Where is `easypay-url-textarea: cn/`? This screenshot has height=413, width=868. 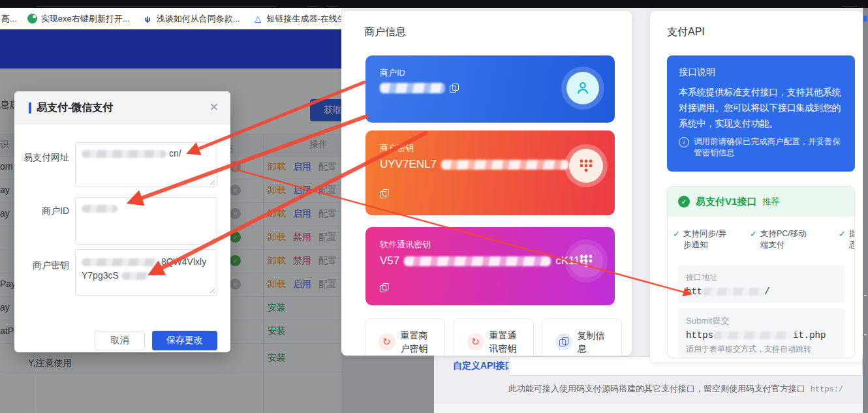 easypay-url-textarea: cn/ is located at coordinates (146, 164).